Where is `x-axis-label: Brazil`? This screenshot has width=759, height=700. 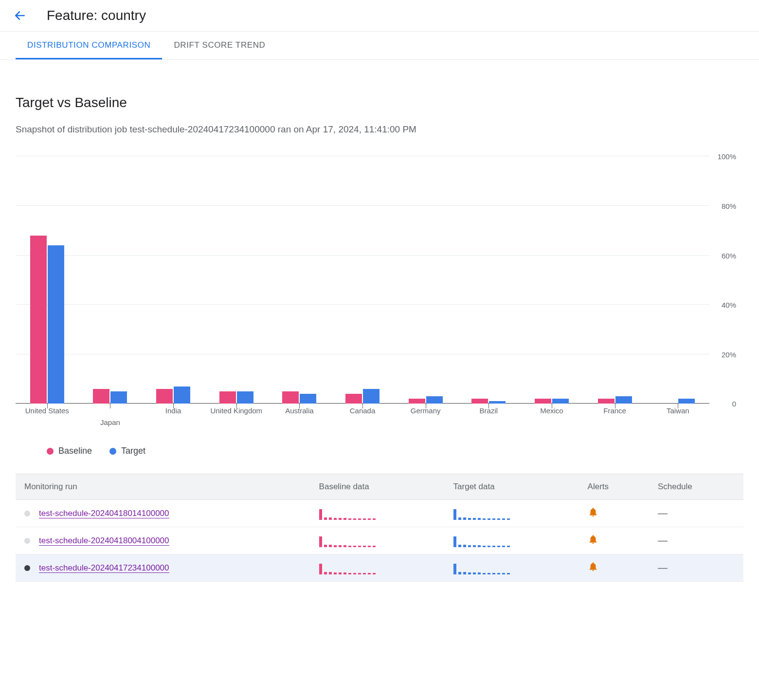 x-axis-label: Brazil is located at coordinates (488, 411).